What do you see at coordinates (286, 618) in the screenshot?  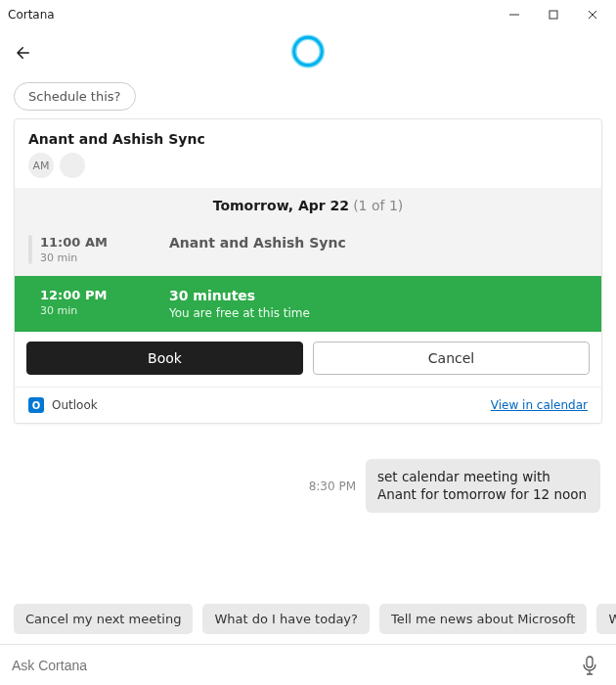 I see `suggestion-chip: What do I have today?` at bounding box center [286, 618].